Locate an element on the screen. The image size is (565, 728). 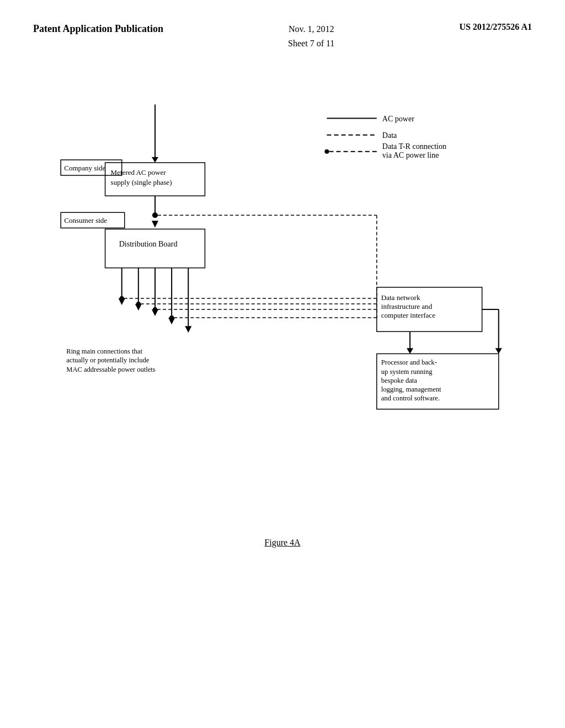
svg-text: via AC power line is located at coordinates (411, 155).